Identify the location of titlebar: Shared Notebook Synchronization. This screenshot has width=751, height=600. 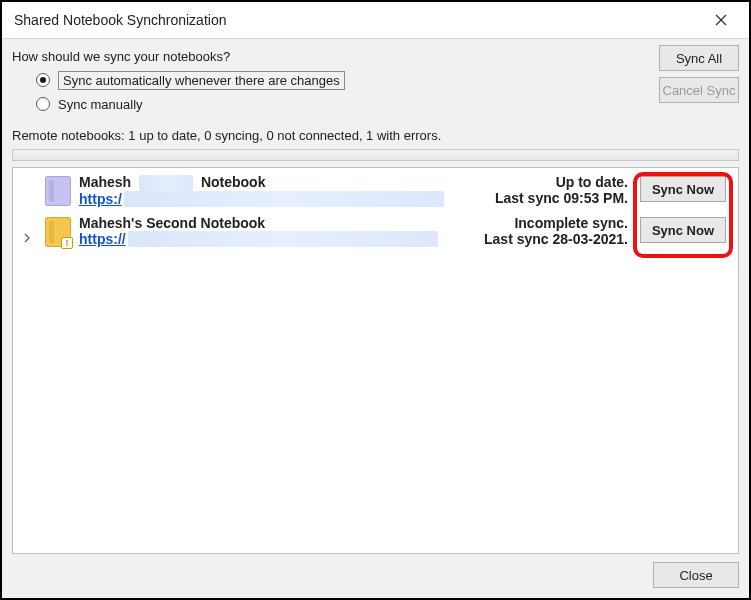
(376, 20).